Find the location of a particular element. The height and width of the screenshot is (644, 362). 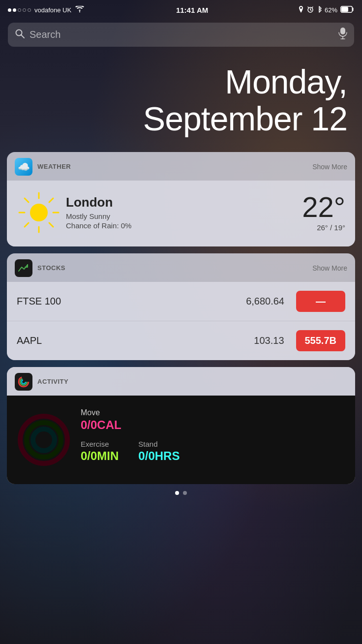

month-day-label: September 12 is located at coordinates (181, 119).